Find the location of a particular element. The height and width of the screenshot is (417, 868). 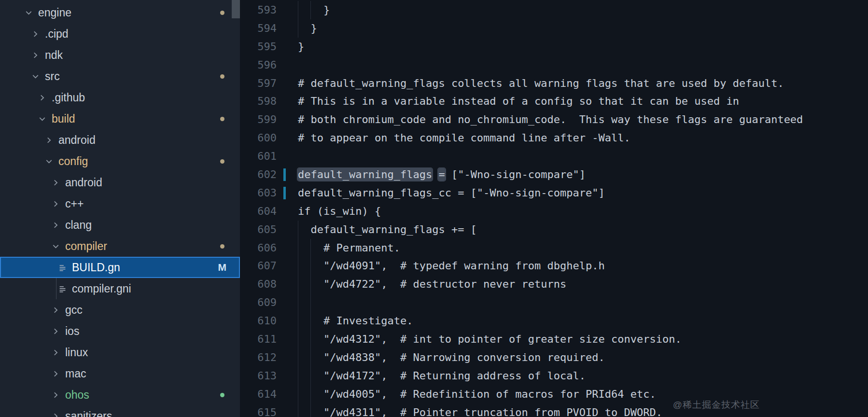

code-line-595: 595} is located at coordinates (554, 47).